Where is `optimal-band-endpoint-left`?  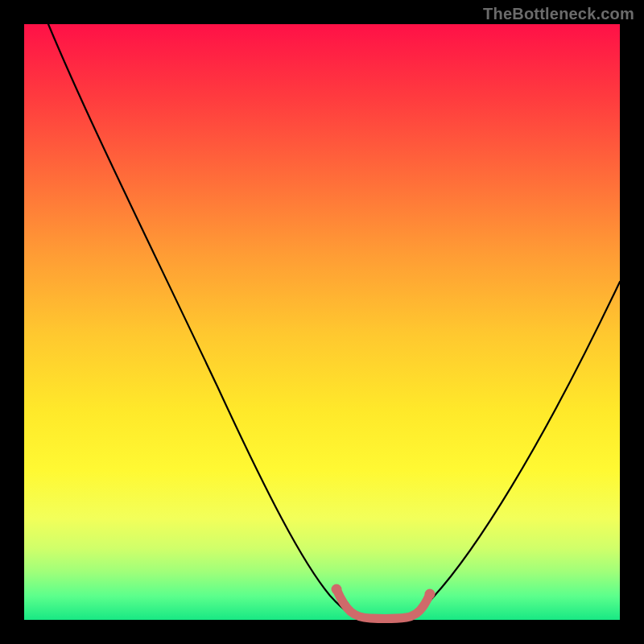 optimal-band-endpoint-left is located at coordinates (336, 589).